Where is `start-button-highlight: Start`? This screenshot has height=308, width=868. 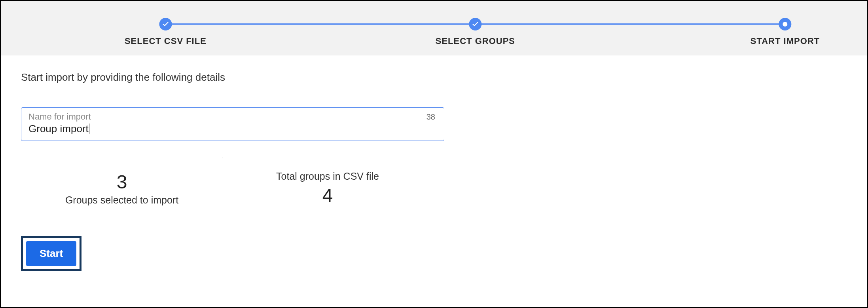 start-button-highlight: Start is located at coordinates (51, 253).